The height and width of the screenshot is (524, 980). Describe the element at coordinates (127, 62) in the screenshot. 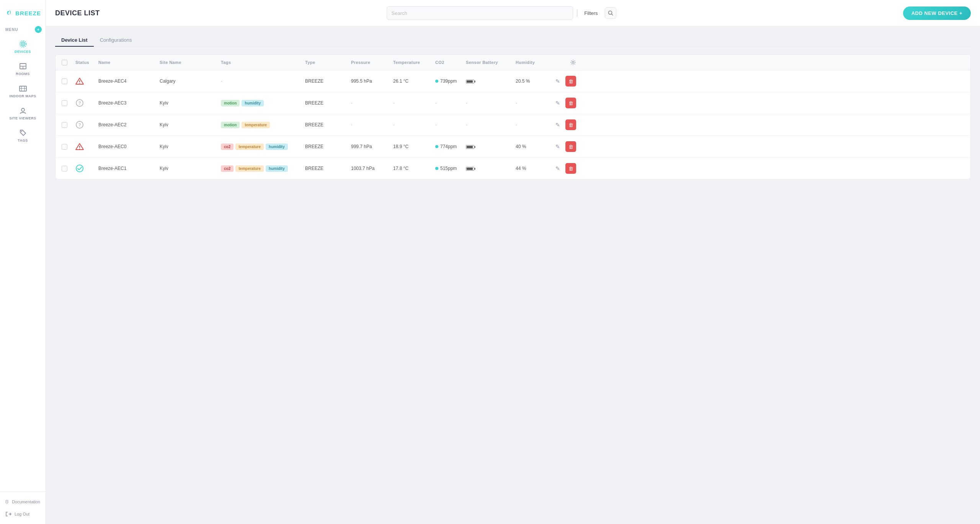

I see `col-name: Name` at that location.